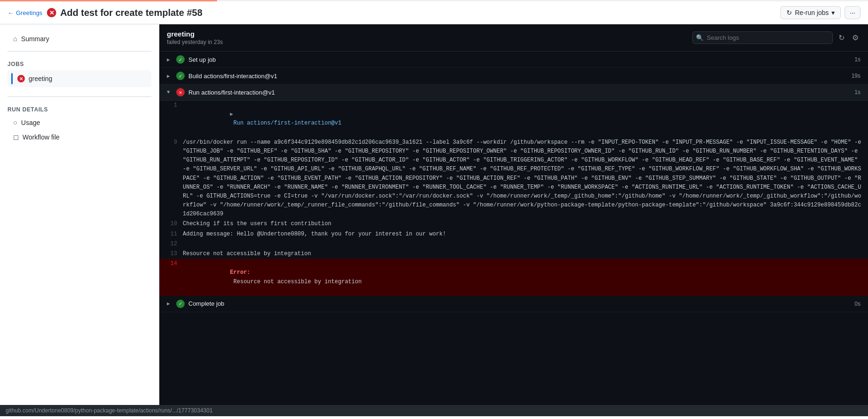 The image size is (868, 419). I want to click on rerun-icon: ↻, so click(789, 13).